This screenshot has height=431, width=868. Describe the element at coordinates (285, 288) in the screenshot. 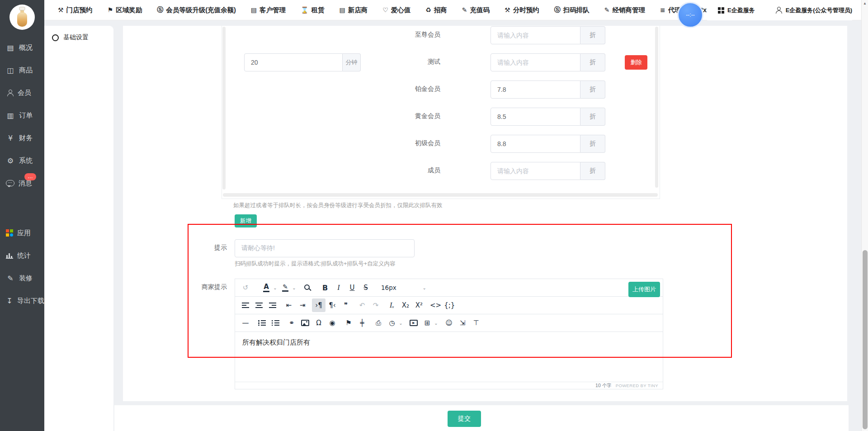

I see `highlight-color-button: ✎` at that location.